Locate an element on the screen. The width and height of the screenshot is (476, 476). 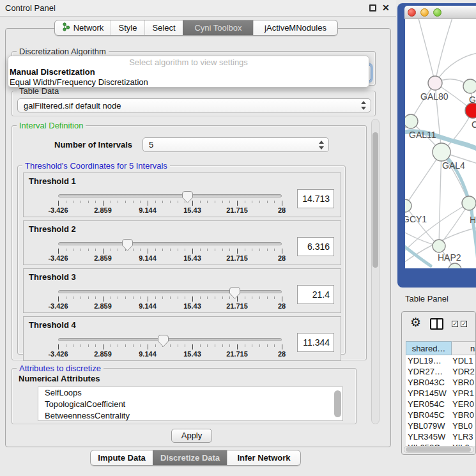
control-panel-tabbar: Network Style Select Cyni Toolbox jActiv… is located at coordinates (196, 28).